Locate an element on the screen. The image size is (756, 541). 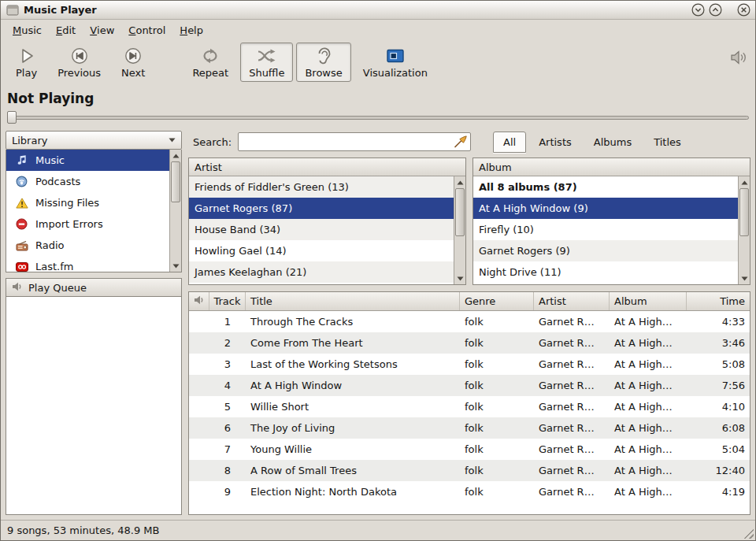
next-icon is located at coordinates (133, 56).